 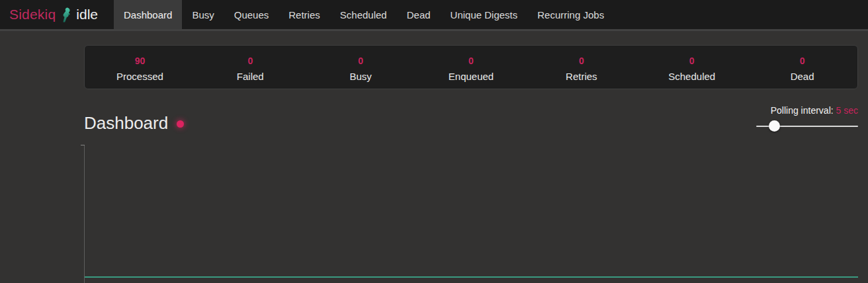 What do you see at coordinates (140, 67) in the screenshot?
I see `stat-processed: 90 Processed` at bounding box center [140, 67].